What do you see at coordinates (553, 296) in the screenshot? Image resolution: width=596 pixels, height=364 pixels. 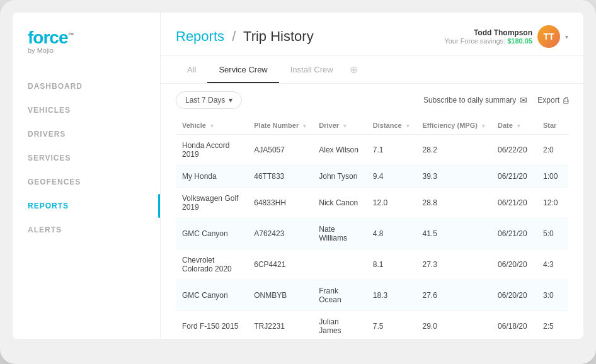 I see `cell-start: 3:0` at bounding box center [553, 296].